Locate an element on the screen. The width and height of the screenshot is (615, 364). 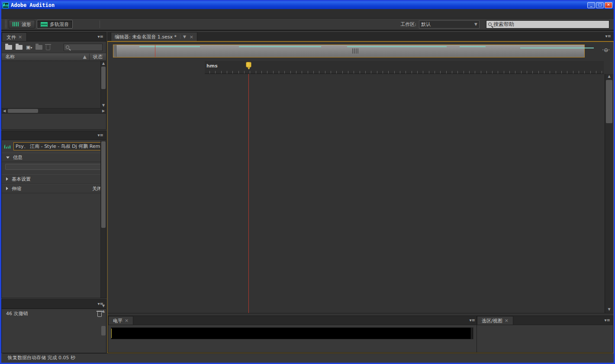
multitrack-icon is located at coordinates (44, 24).